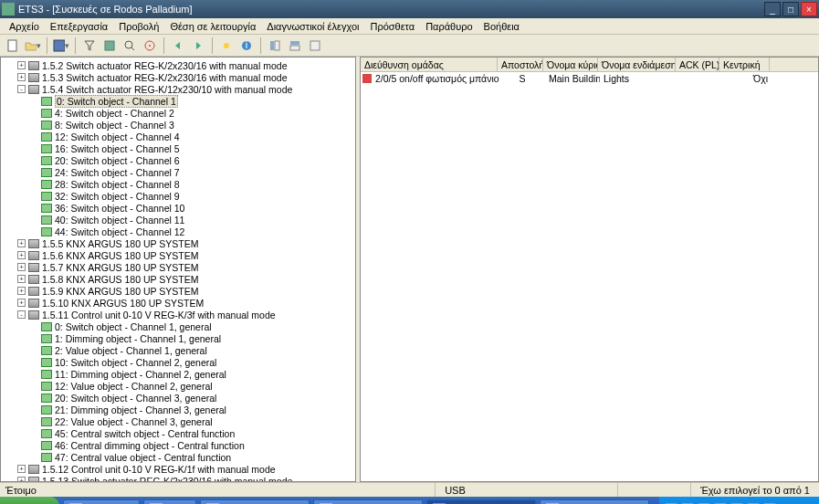 The height and width of the screenshot is (504, 819). I want to click on taskbar-task: ETS3 - [Συσκευές σε ..., so click(481, 502).